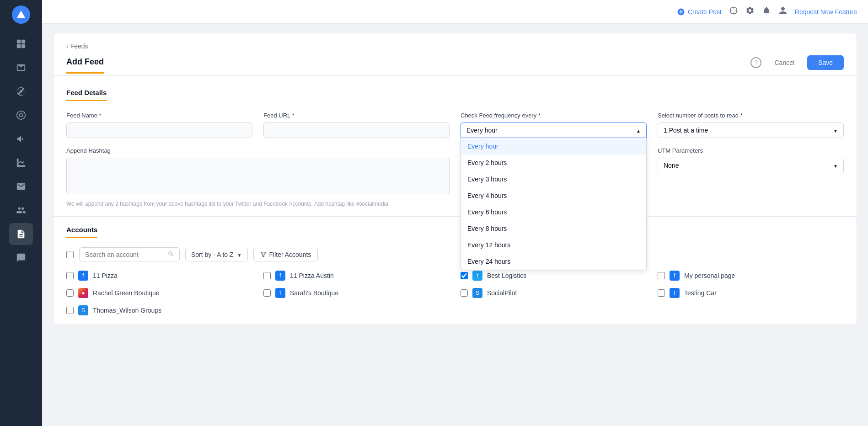 The width and height of the screenshot is (868, 426). Describe the element at coordinates (126, 293) in the screenshot. I see `account-name-rachel-green: Rachel Green Boutique` at that location.